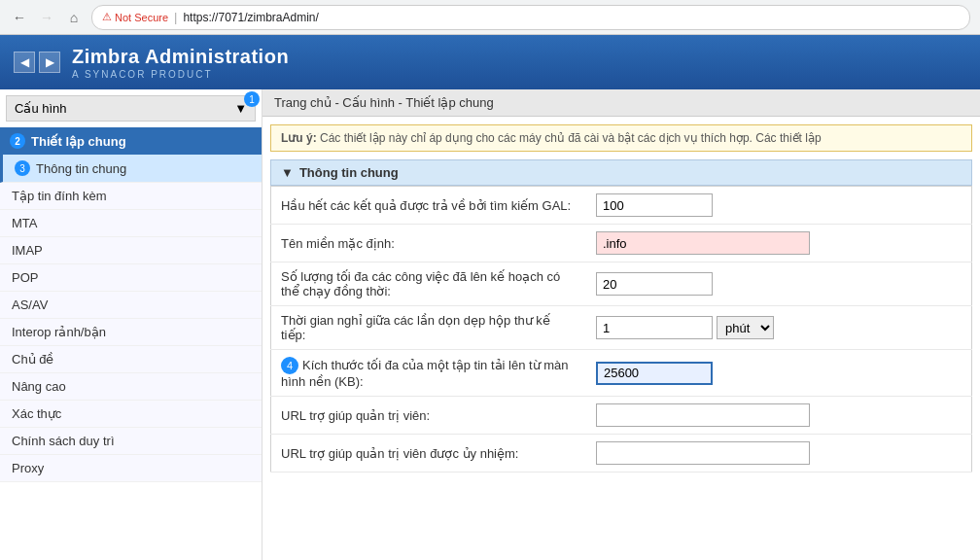 This screenshot has width=980, height=560. What do you see at coordinates (429, 373) in the screenshot?
I see `form-label: 4Kích thước tối đa của một tập tin tải l…` at bounding box center [429, 373].